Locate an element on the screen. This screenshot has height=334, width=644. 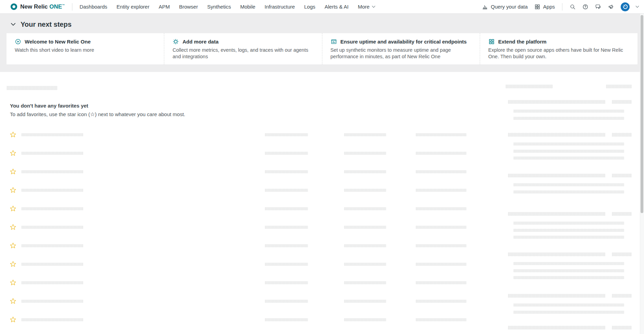
nav-item-mobile: Mobile is located at coordinates (248, 7).